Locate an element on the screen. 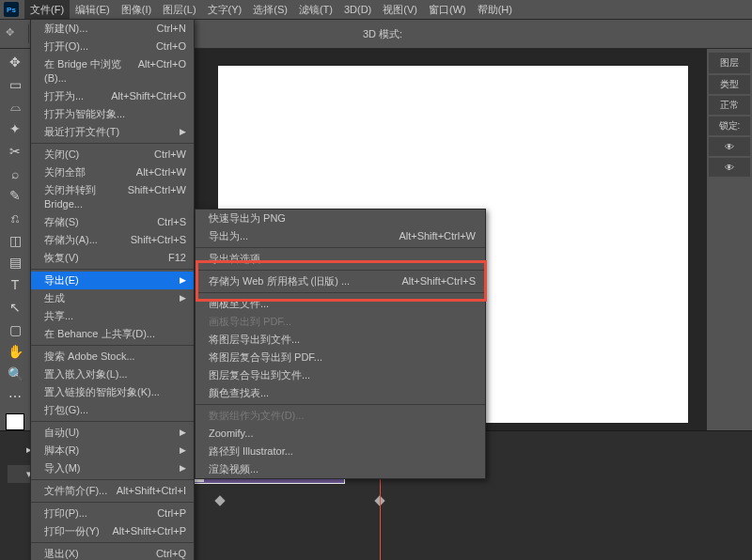 The image size is (752, 560). menu-item: 置入链接的智能对象(K)... is located at coordinates (113, 393).